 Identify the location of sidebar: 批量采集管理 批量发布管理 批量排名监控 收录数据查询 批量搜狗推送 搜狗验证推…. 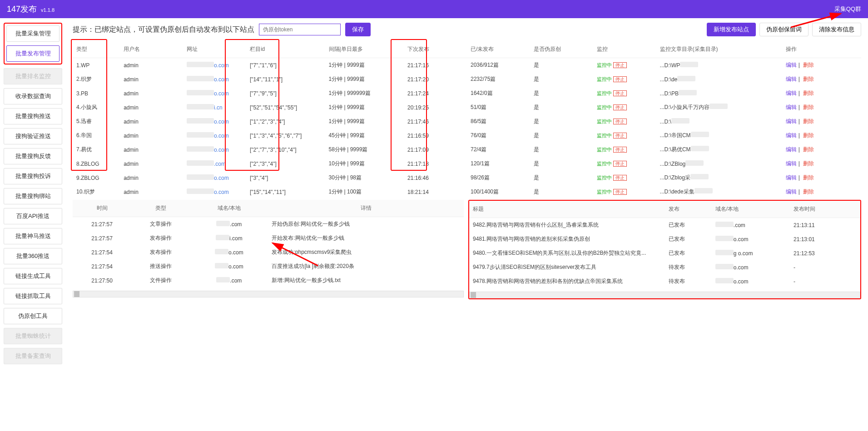
(33, 193).